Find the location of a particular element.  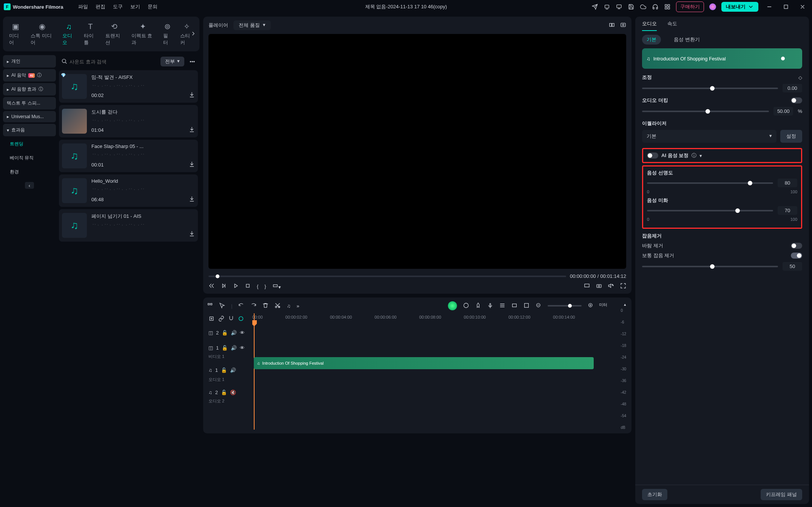

keyframe-panel-button: 키프레임 패널 is located at coordinates (781, 495).